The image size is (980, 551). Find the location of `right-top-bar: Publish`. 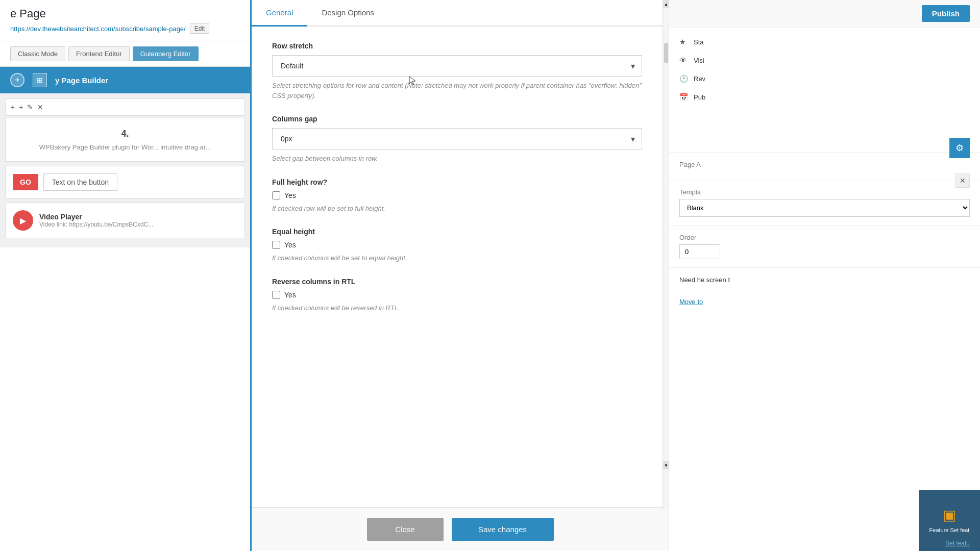

right-top-bar: Publish is located at coordinates (825, 14).